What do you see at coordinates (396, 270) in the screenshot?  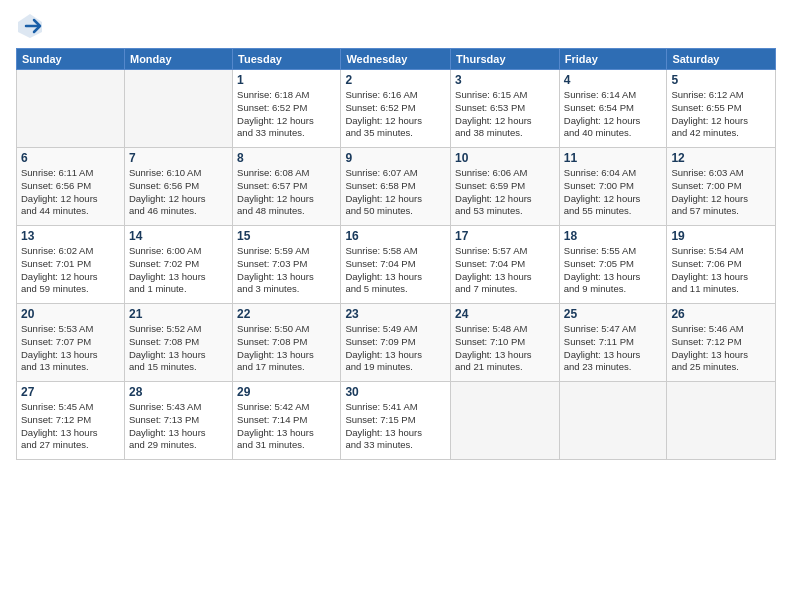 I see `day-info: Sunrise: 5:58 AMSunset: 7:04 PMDaylight:…` at bounding box center [396, 270].